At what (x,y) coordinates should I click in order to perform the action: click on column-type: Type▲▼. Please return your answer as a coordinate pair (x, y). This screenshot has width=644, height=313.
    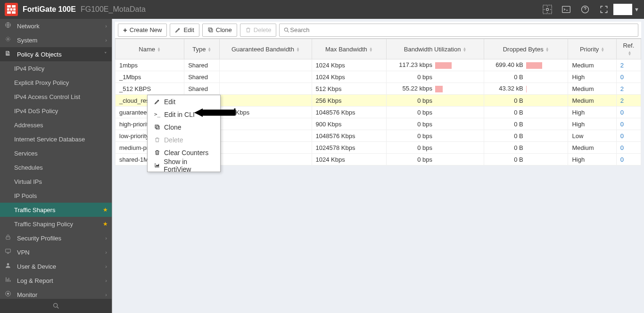
    Looking at the image, I should click on (202, 49).